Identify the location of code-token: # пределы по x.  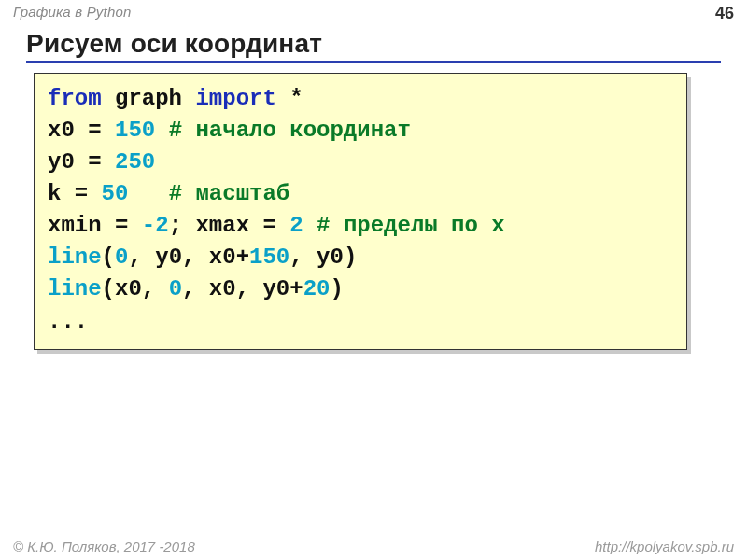
(411, 226).